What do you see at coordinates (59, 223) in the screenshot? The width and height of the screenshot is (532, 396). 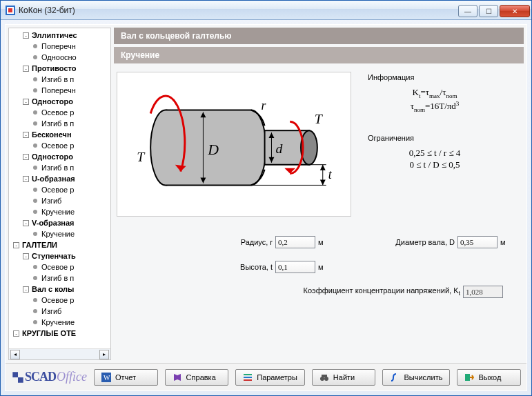 I see `tree-item: -V-образная` at bounding box center [59, 223].